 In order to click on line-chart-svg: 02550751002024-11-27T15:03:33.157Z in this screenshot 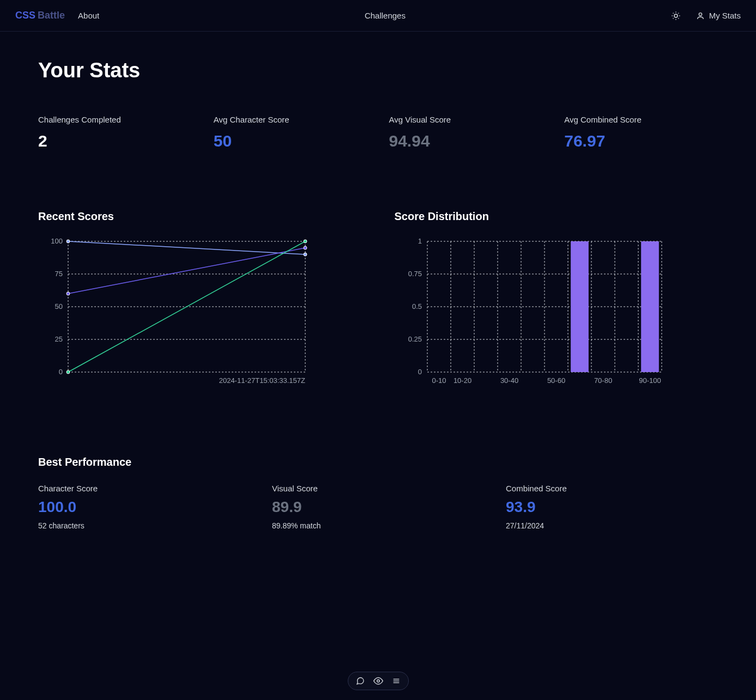, I will do `click(174, 315)`.